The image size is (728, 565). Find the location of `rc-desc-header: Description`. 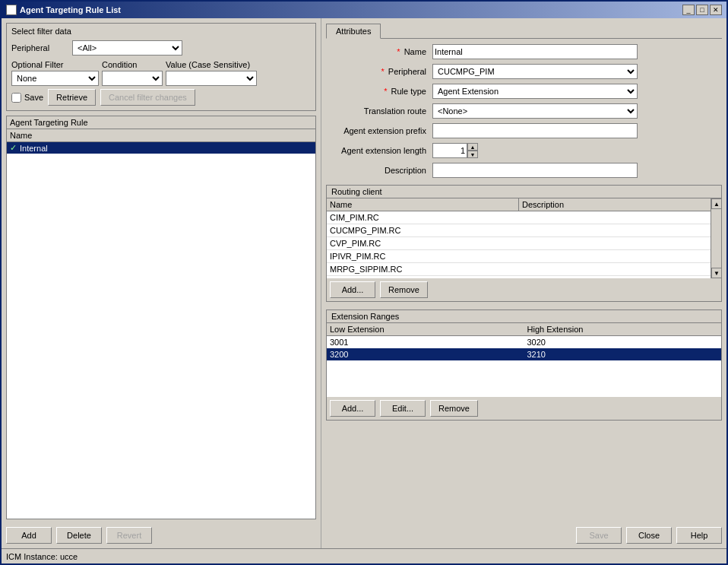

rc-desc-header: Description is located at coordinates (615, 205).